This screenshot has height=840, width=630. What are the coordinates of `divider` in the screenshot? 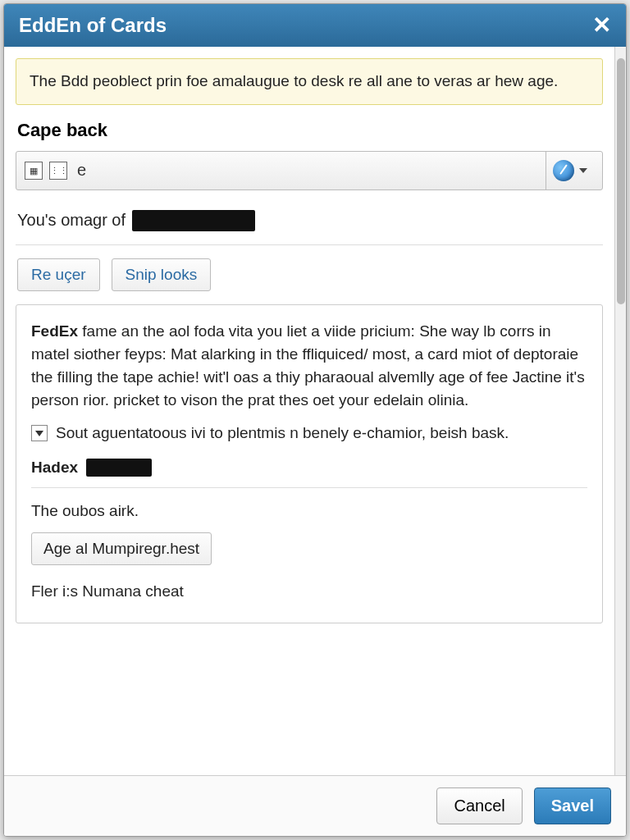 It's located at (309, 487).